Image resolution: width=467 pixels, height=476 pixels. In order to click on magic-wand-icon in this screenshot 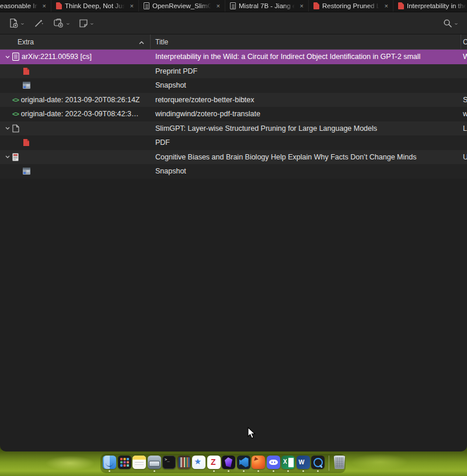, I will do `click(39, 23)`.